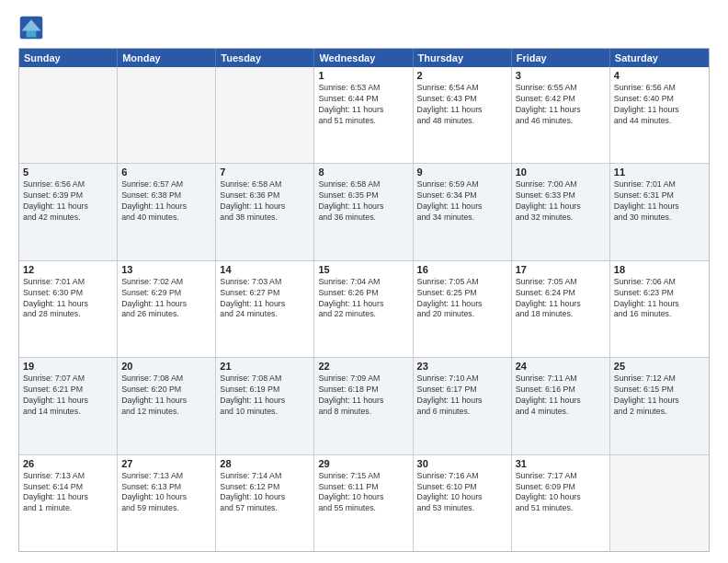  I want to click on header-cell-monday: Monday, so click(167, 58).